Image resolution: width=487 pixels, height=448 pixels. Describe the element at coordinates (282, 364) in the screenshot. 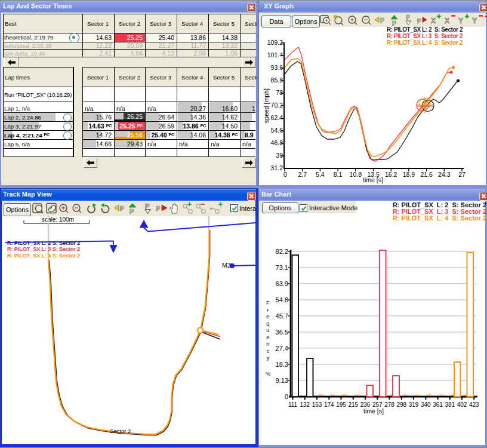

I see `svg-text: 18.3` at that location.